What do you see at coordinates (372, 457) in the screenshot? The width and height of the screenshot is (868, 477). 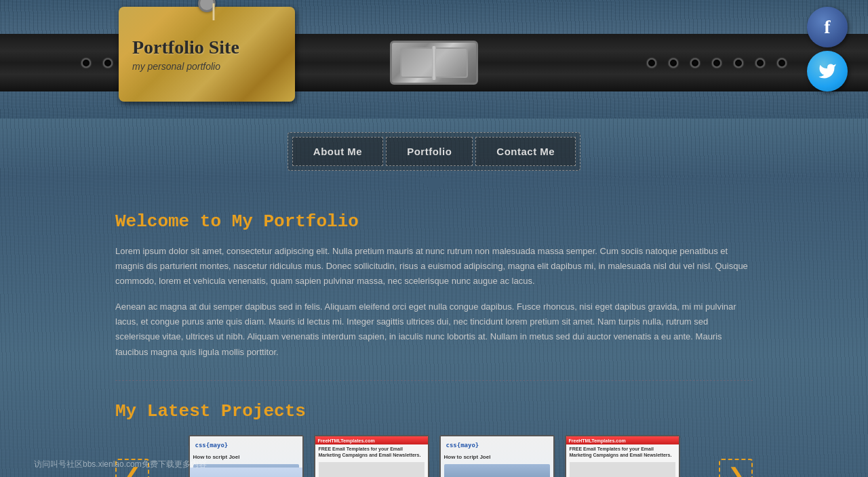 I see `thumb-inner-2: FREE Email Templates for your Email Mark…` at bounding box center [372, 457].